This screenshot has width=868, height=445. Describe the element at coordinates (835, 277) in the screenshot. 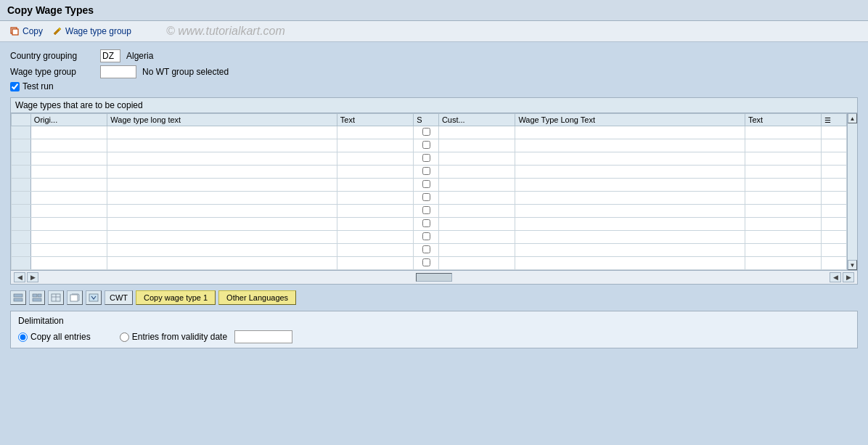

I see `h-scroll-far-left-button: ◀` at that location.